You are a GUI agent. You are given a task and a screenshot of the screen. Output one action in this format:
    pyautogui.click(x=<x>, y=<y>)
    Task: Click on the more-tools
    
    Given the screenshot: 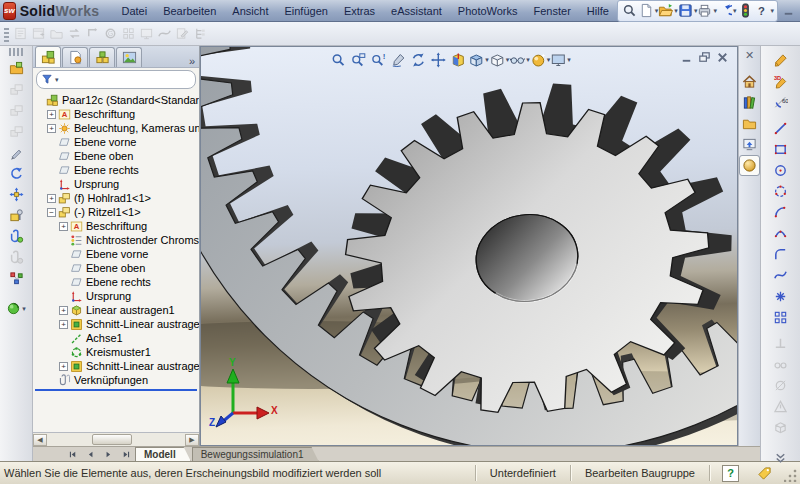 What is the action you would take?
    pyautogui.click(x=781, y=458)
    